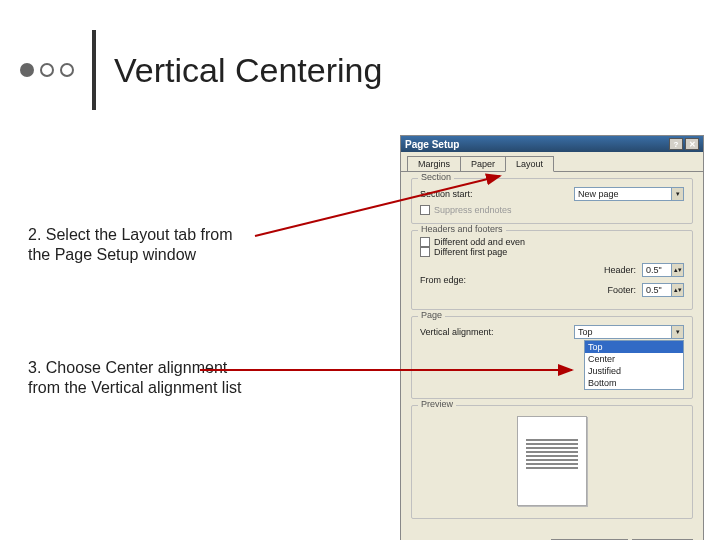 Image resolution: width=720 pixels, height=540 pixels. Describe the element at coordinates (425, 210) in the screenshot. I see `suppress-endnotes-checkbox` at that location.